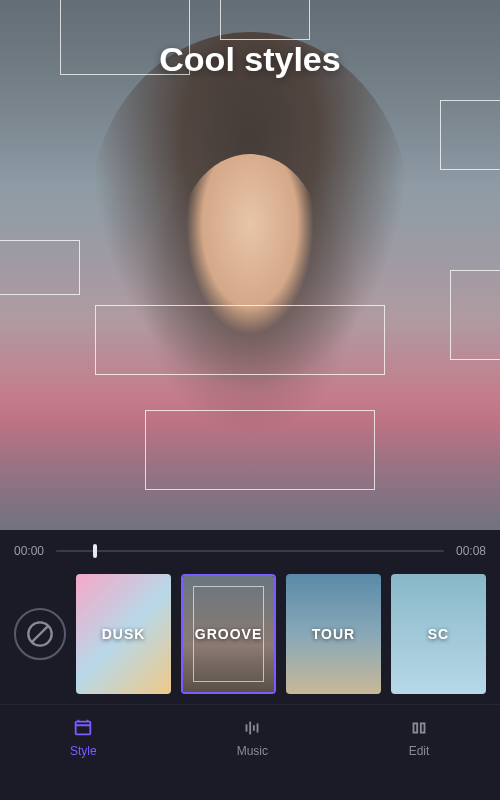 The image size is (500, 800). Describe the element at coordinates (334, 634) in the screenshot. I see `style-label: TOUR` at that location.